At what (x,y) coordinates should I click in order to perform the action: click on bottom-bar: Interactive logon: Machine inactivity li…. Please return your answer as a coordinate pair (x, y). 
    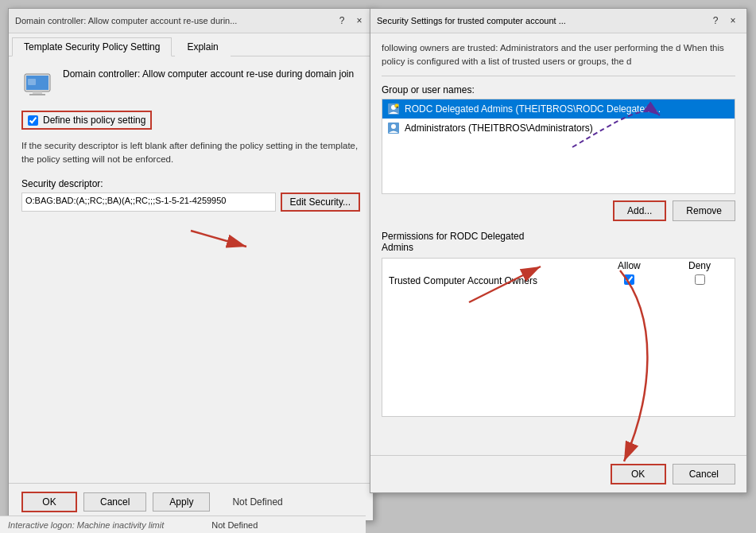
    Looking at the image, I should click on (183, 524).